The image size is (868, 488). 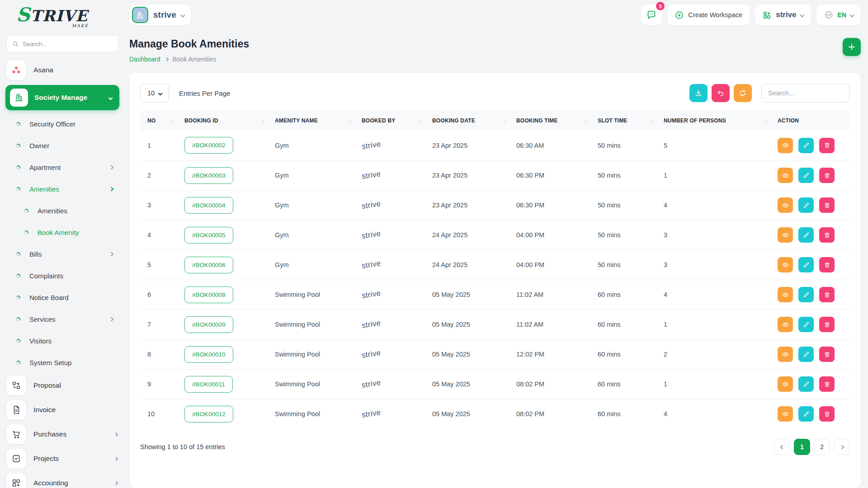 What do you see at coordinates (839, 15) in the screenshot?
I see `language-selector: EN` at bounding box center [839, 15].